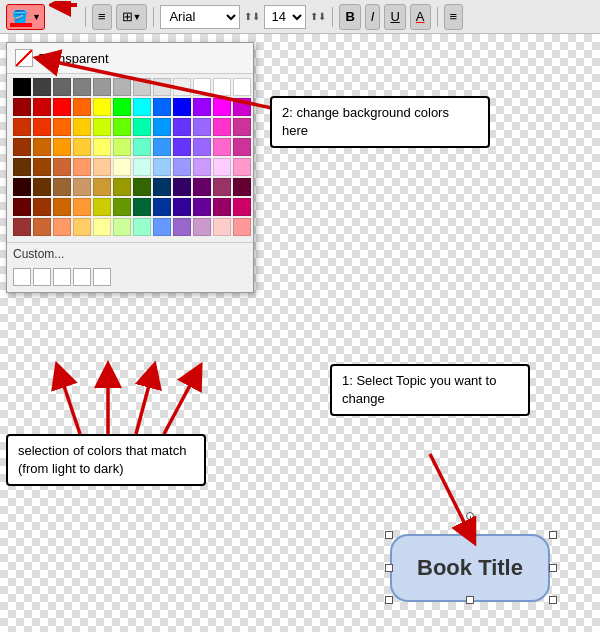 The height and width of the screenshot is (632, 600). Describe the element at coordinates (389, 600) in the screenshot. I see `selection-handle-bottom-left` at that location.